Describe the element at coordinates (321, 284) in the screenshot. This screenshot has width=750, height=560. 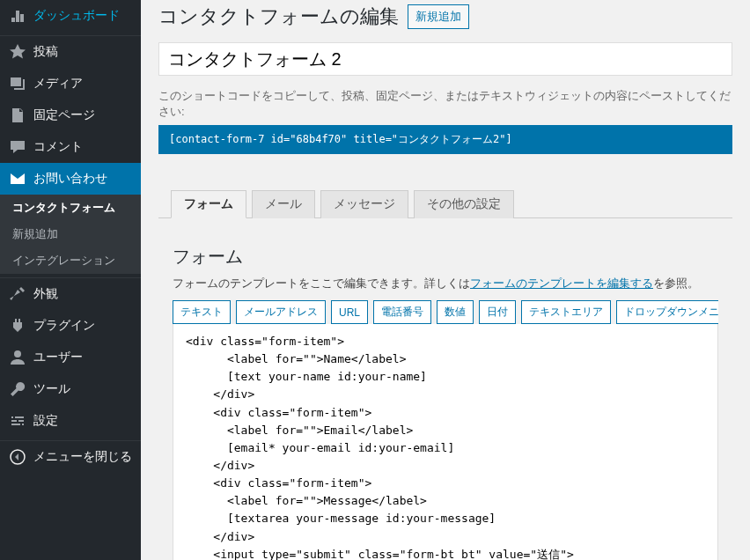
I see `desc-text: フォームのテンプレートをここで編集できます。詳しくは` at that location.